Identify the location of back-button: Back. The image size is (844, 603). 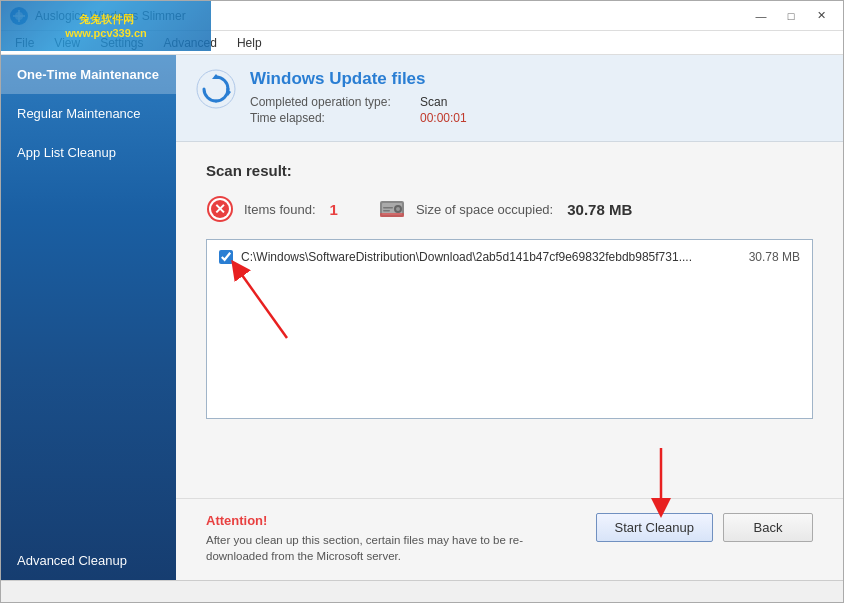
(768, 528).